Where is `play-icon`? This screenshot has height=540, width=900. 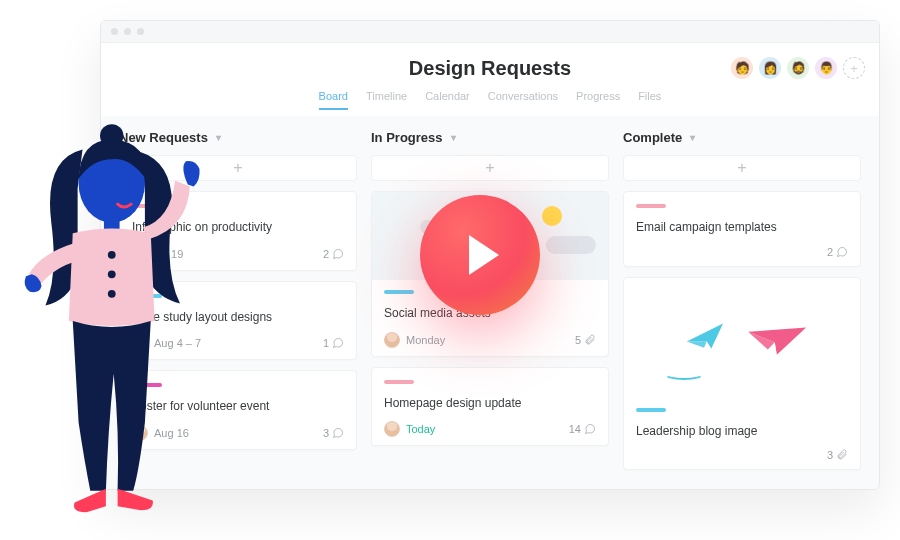
play-icon is located at coordinates (484, 255).